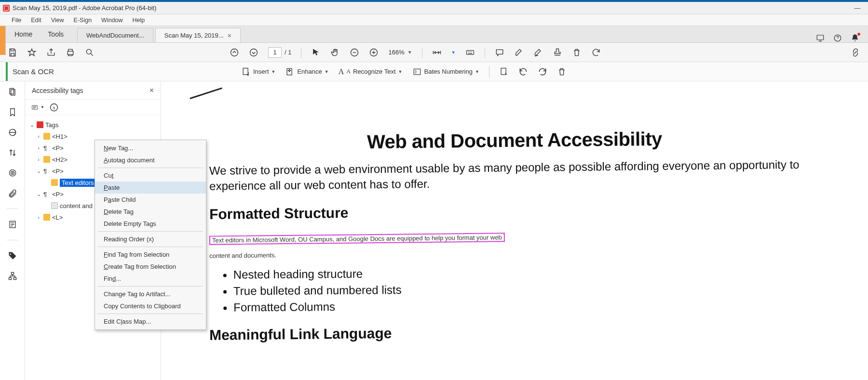  Describe the element at coordinates (335, 52) in the screenshot. I see `hand-tool-icon` at that location.